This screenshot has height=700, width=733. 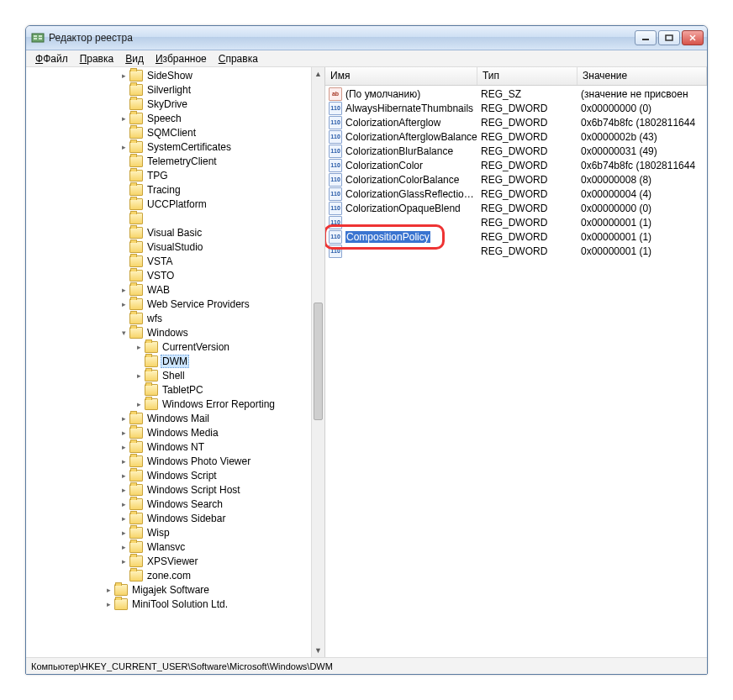 What do you see at coordinates (168, 104) in the screenshot?
I see `tree-node: ▸SkyDrive` at bounding box center [168, 104].